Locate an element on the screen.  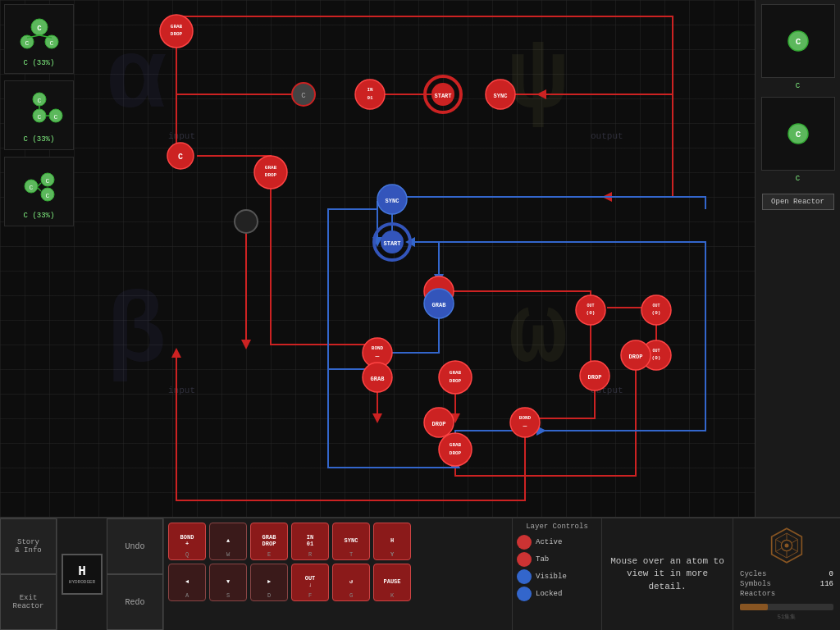
symbols-value: 116 is located at coordinates (827, 584).